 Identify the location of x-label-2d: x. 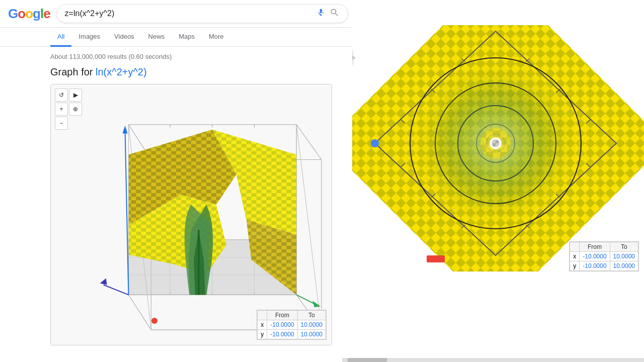
(575, 256).